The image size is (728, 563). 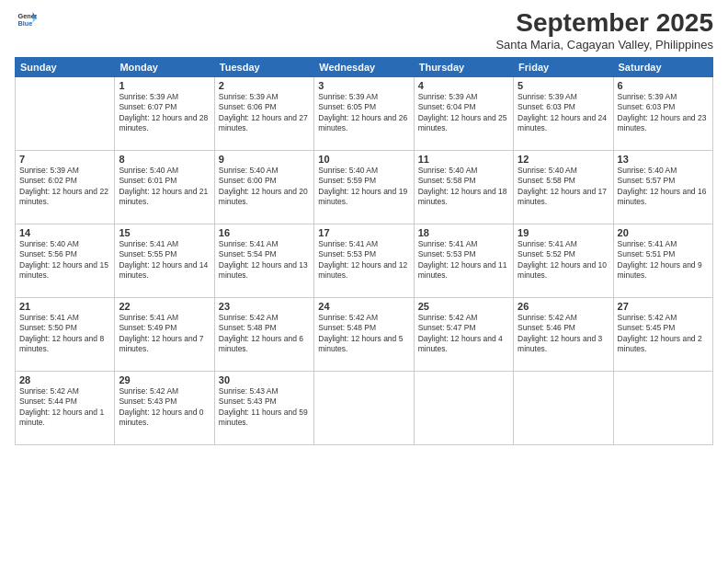 I want to click on table-row: 12Sunrise: 5:40 AM Sunset: 5:58 PM Dayli…, so click(x=563, y=187).